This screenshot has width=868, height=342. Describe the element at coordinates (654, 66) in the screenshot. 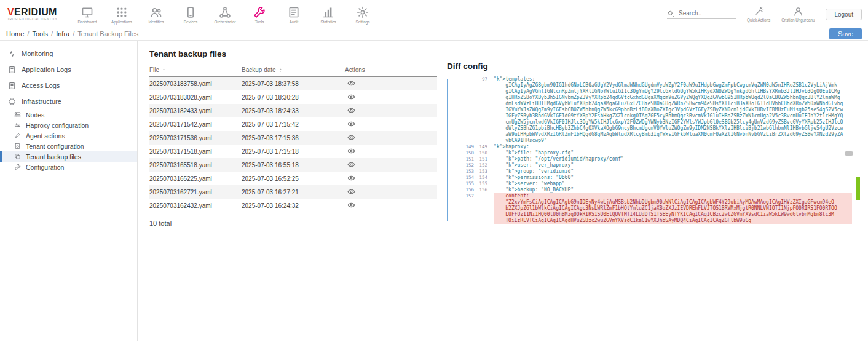

I see `diff-panel-title: Diff config` at that location.